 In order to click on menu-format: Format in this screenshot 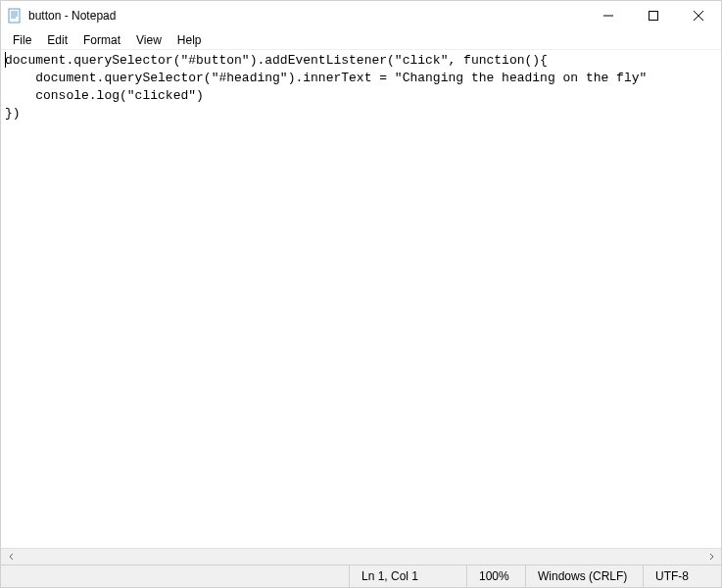, I will do `click(102, 40)`.